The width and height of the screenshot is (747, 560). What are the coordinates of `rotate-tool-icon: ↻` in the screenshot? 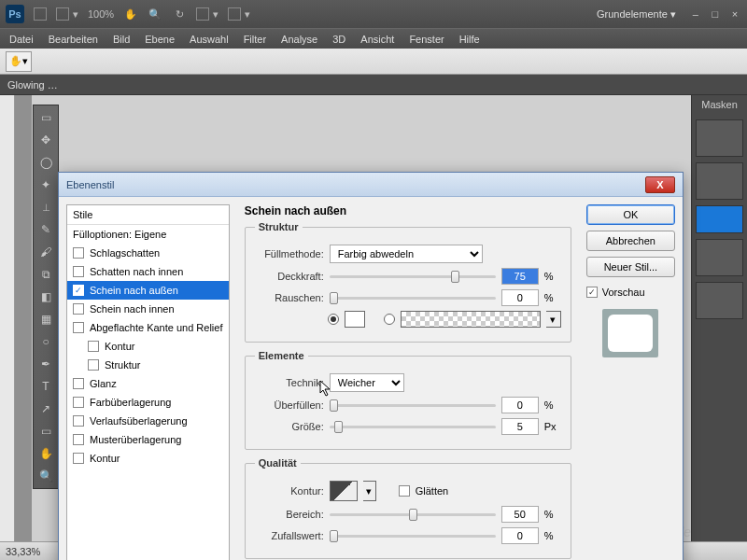 It's located at (179, 14).